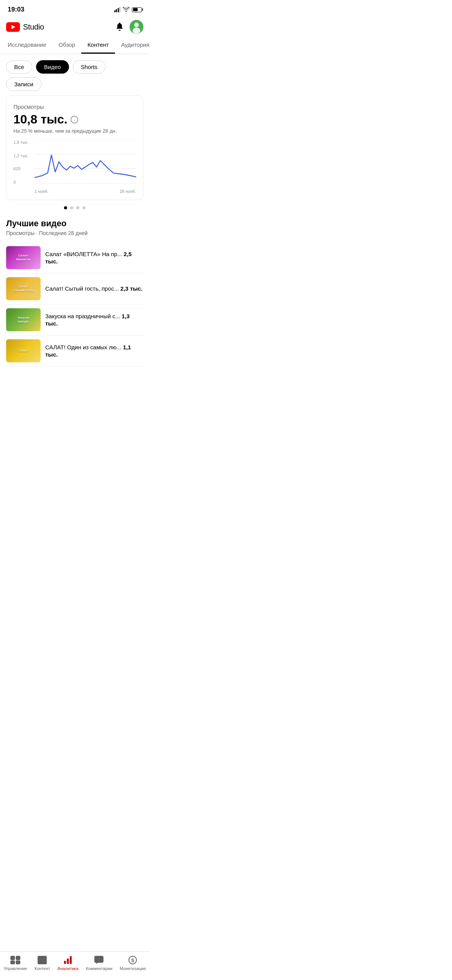 The image size is (452, 980). I want to click on chart-area: 1,8 тыс. 1,2 тыс. 620 0 1 нояб. 28 но, so click(75, 167).